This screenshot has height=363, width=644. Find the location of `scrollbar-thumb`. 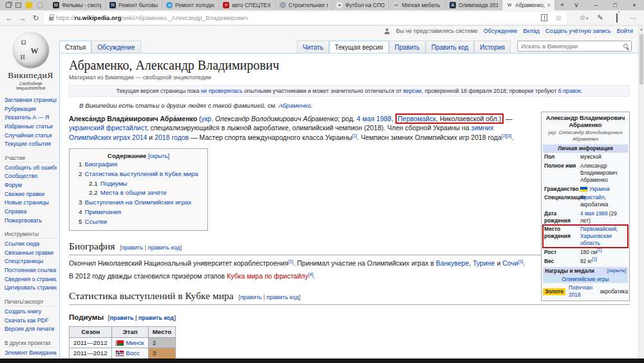

scrollbar-thumb is located at coordinates (641, 59).